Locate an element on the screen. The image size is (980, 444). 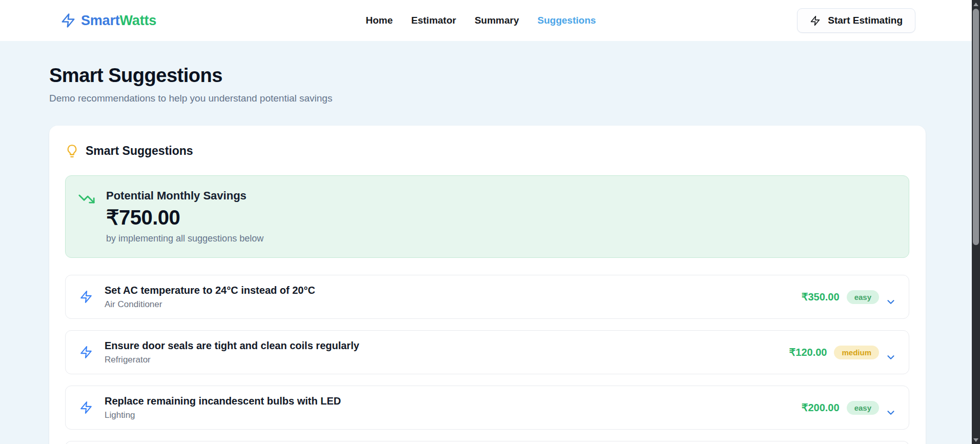
page-title: Smart Suggestions is located at coordinates (487, 76).